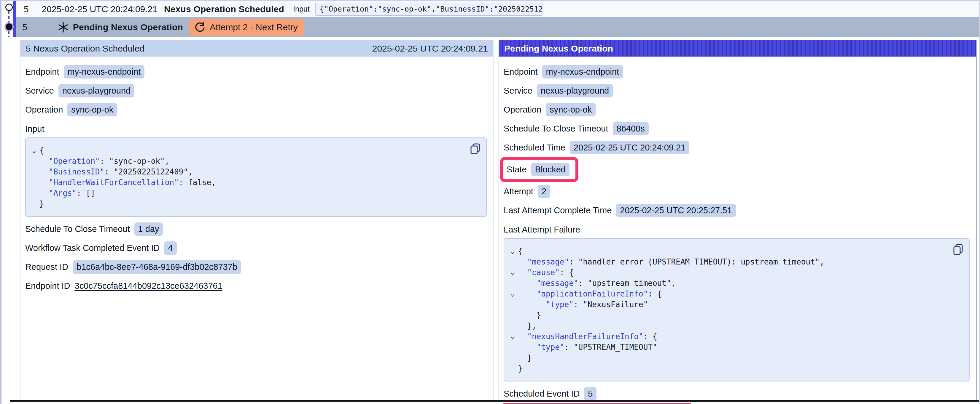 This screenshot has width=980, height=404. I want to click on right-panel-title: Pending Nexus Operation, so click(558, 49).